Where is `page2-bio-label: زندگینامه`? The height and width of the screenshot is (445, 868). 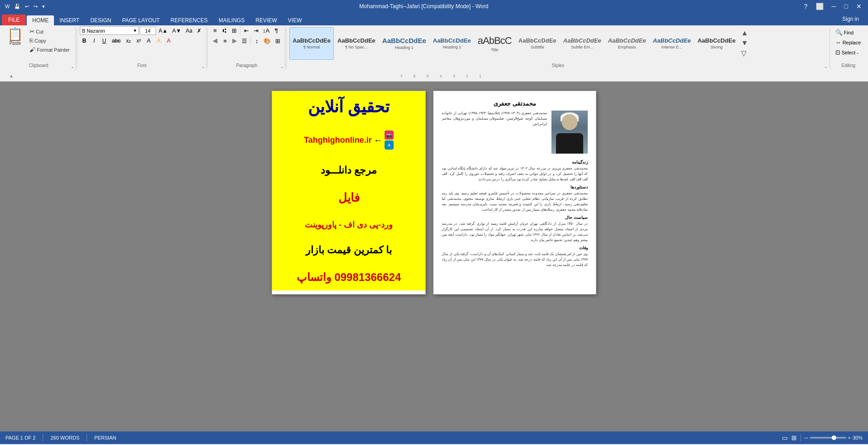
page2-bio-label: زندگینامه is located at coordinates (515, 162).